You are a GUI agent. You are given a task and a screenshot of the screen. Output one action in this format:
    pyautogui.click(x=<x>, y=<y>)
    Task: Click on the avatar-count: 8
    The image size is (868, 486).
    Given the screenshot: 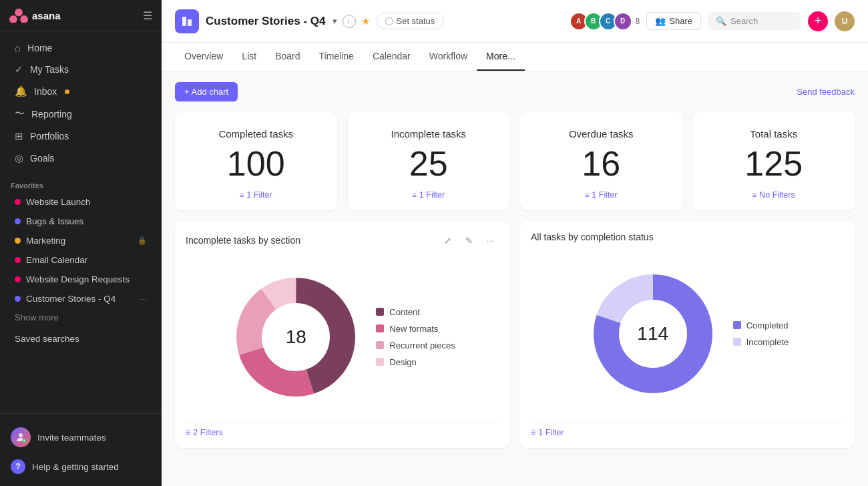 What is the action you would take?
    pyautogui.click(x=638, y=21)
    